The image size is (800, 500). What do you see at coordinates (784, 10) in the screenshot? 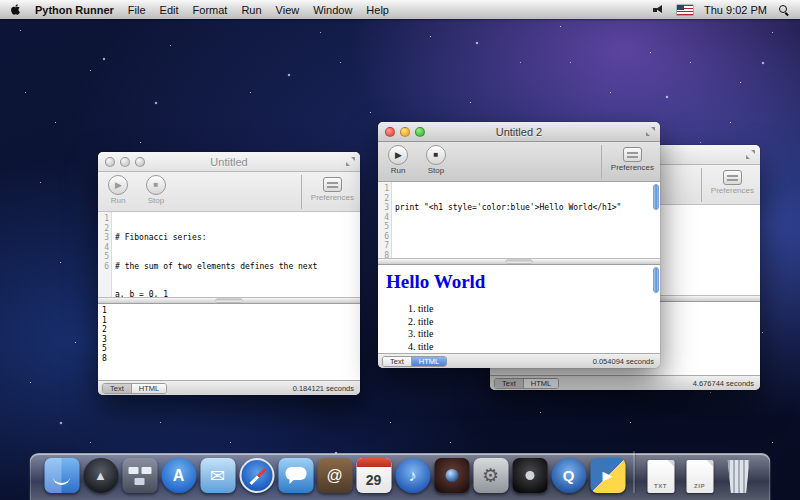
I see `spotlight-icon` at bounding box center [784, 10].